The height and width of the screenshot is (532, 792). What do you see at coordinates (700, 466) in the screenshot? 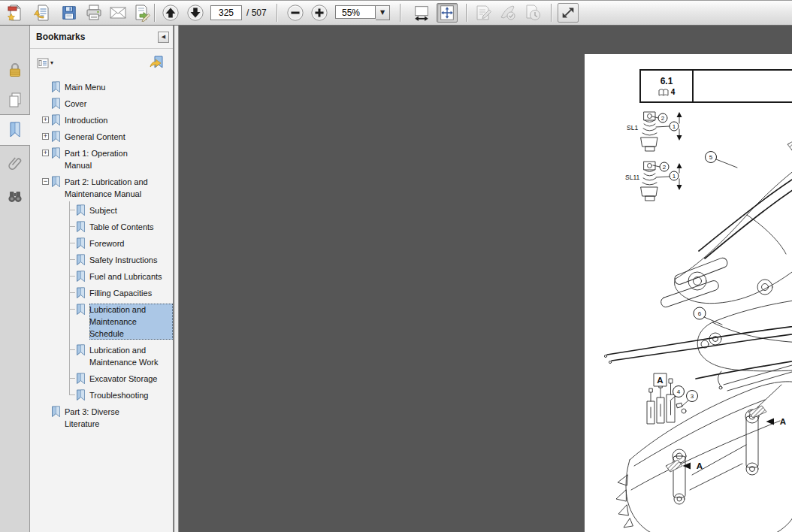
I see `detail-marker-a: A` at bounding box center [700, 466].